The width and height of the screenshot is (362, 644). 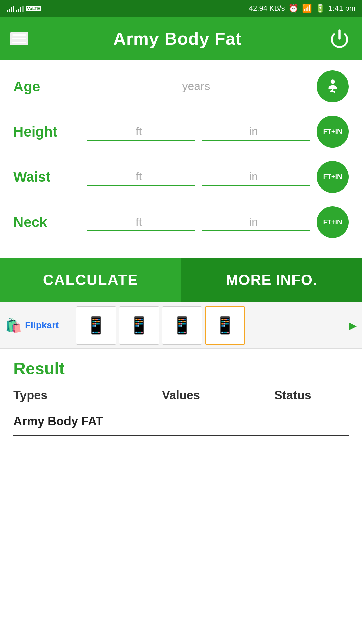 What do you see at coordinates (332, 177) in the screenshot?
I see `waist-ft-in-label: FT+IN` at bounding box center [332, 177].